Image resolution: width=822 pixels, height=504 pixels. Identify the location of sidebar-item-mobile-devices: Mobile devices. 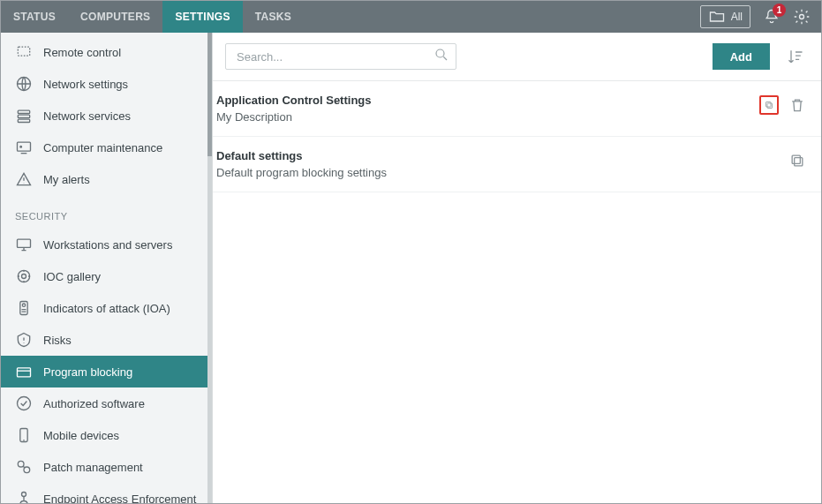
(106, 435).